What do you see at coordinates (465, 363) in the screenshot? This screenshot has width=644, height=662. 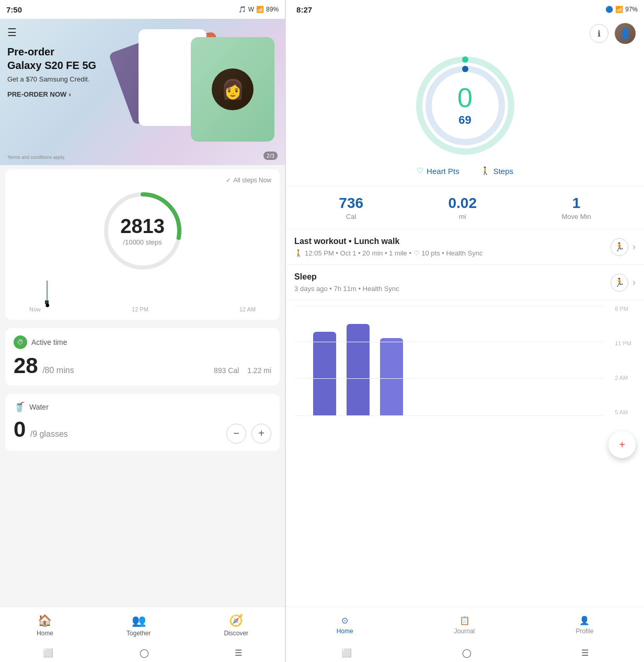 I see `sleep-chart: 8 PM 11 PM 2 AM 5 AM` at bounding box center [465, 363].